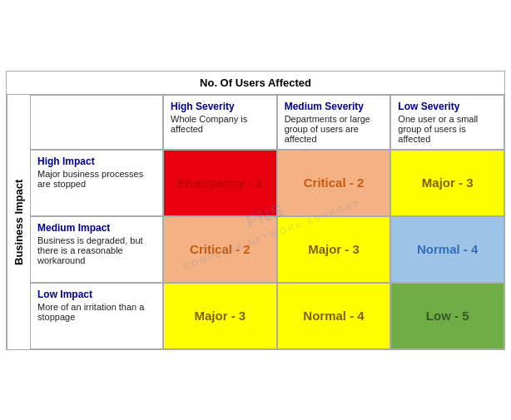  What do you see at coordinates (220, 316) in the screenshot?
I see `value-cell-r2-c0: Major - 3` at bounding box center [220, 316].